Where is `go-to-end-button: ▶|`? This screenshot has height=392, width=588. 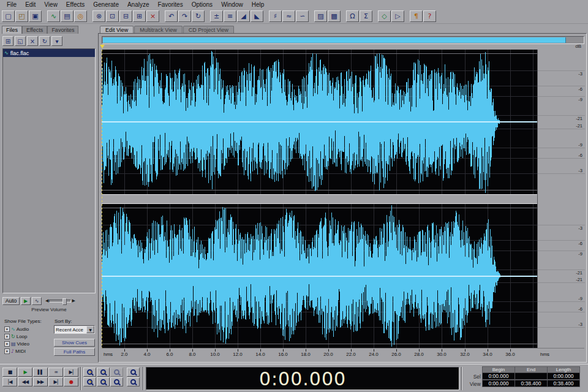 go-to-end-button: ▶| is located at coordinates (56, 382).